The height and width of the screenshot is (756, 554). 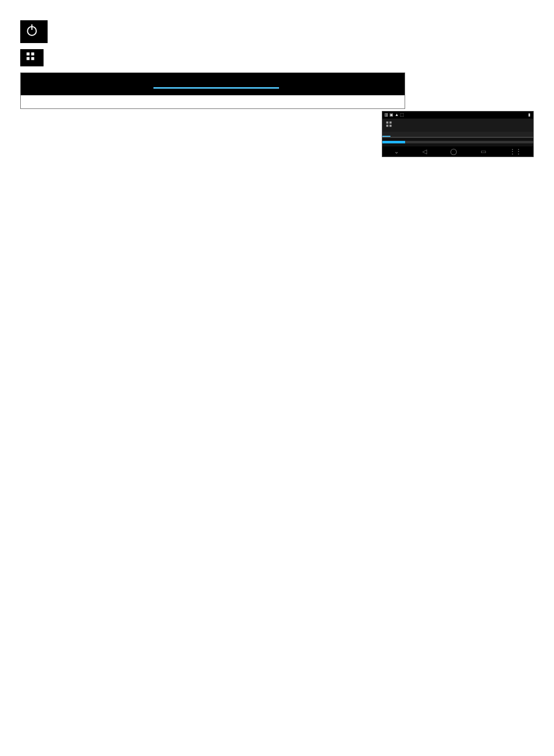 I want to click on phone-navbar: ⌄ ◁ ◯ ▭ ⋮⋮, so click(x=458, y=152).